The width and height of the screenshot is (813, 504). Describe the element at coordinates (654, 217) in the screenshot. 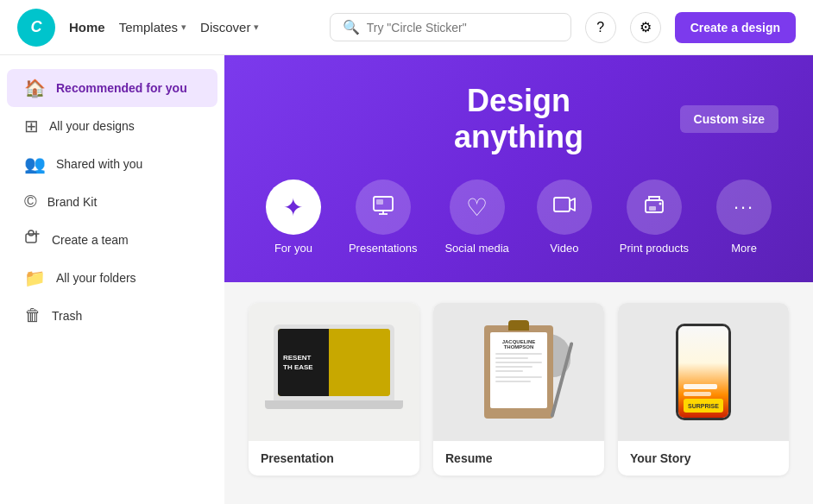

I see `hero-icon-print-products: Print products` at that location.